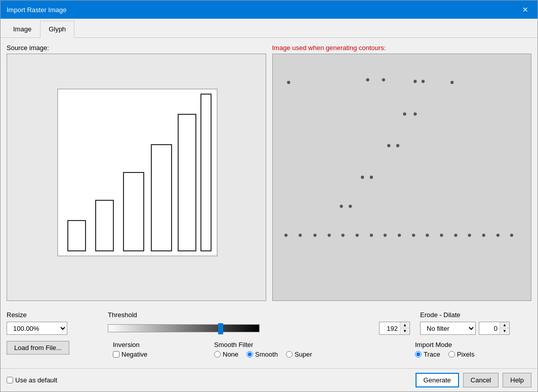 Image resolution: width=538 pixels, height=392 pixels. Describe the element at coordinates (489, 329) in the screenshot. I see `erode-dilate-value-input` at that location.